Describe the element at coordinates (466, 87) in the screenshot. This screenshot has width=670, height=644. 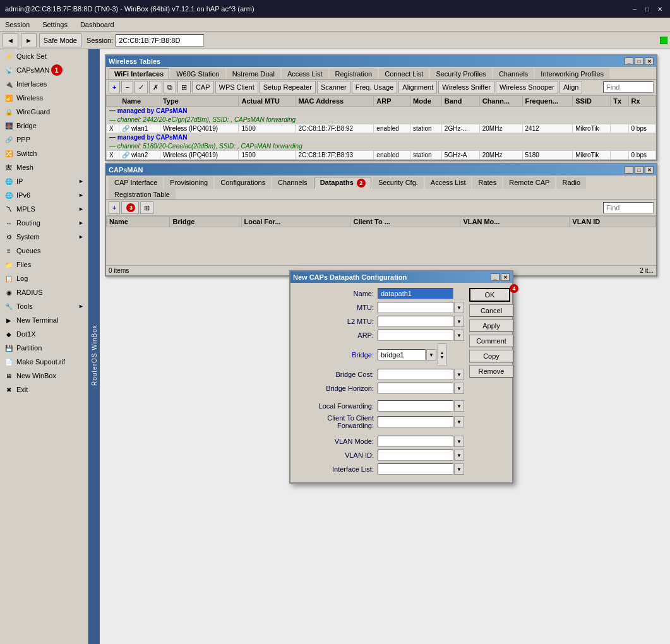
I see `wireless-sniffer-btn: Wireless Sniffer` at that location.